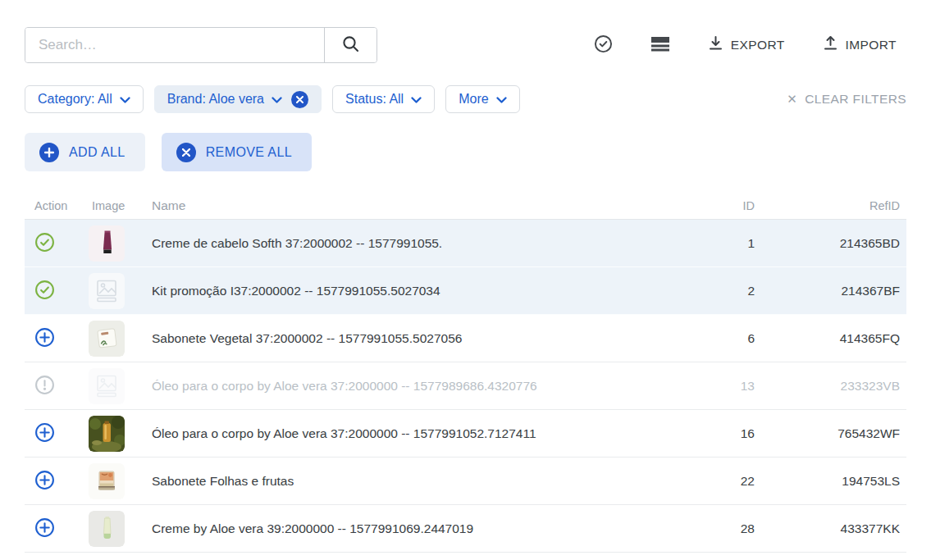 The height and width of the screenshot is (560, 931). Describe the element at coordinates (710, 434) in the screenshot. I see `product-id: 16` at that location.